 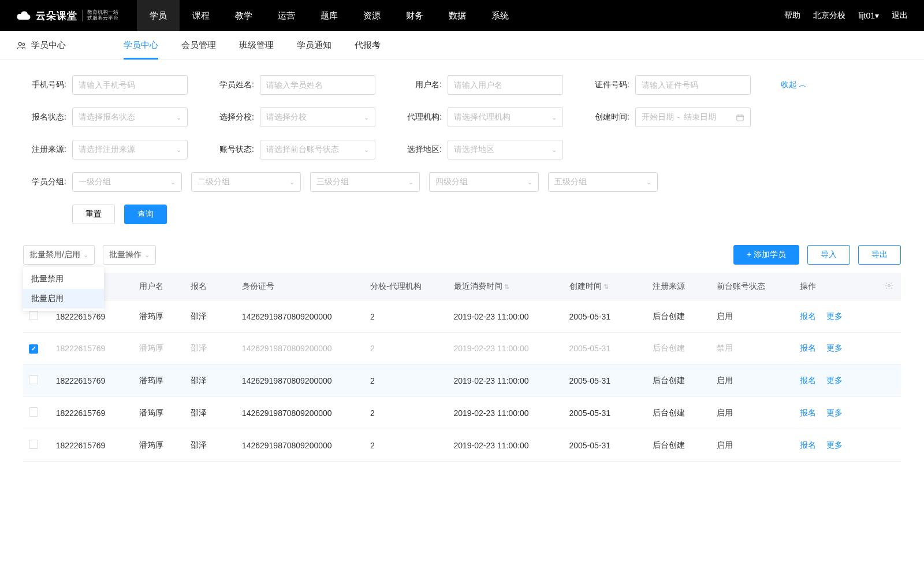 I want to click on col-branch-agent: 分校-代理机构, so click(x=406, y=287).